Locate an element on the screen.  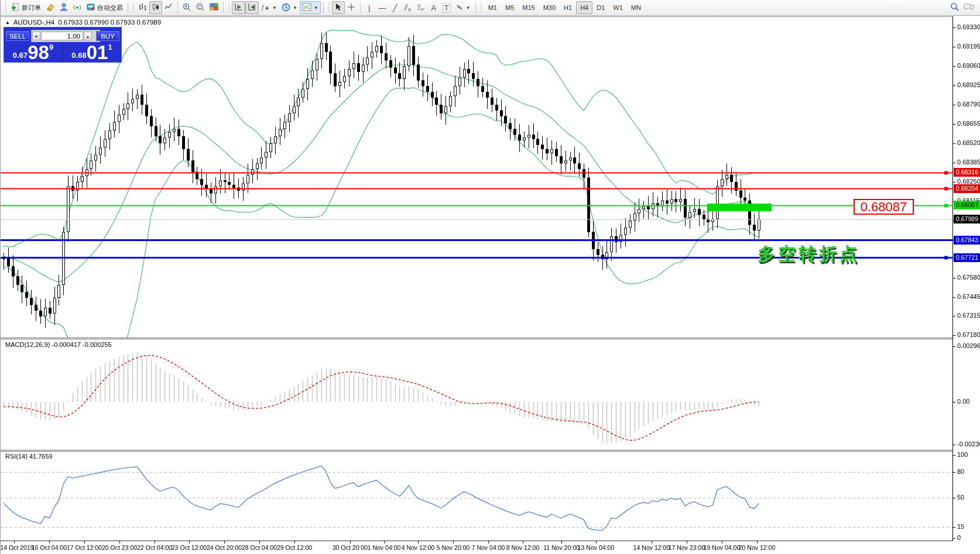
one-click-trading-panel: SELL ▼ ▲ BUY 0.67 98 9 0.68 01 1 is located at coordinates (63, 44).